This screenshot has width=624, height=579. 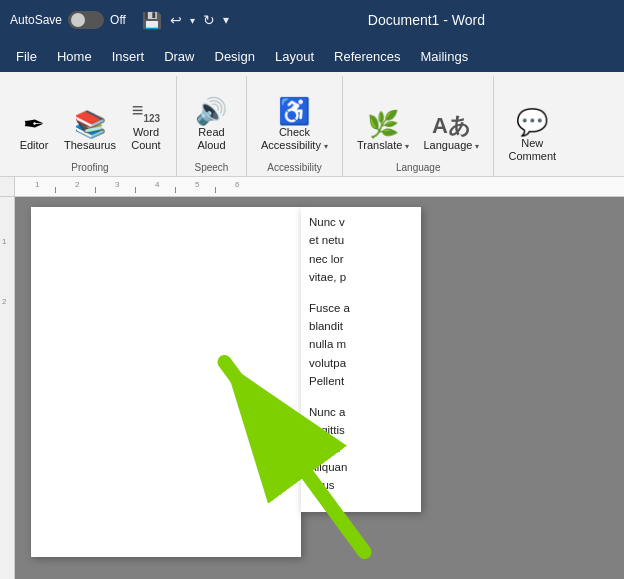 What do you see at coordinates (74, 56) in the screenshot?
I see `menu-home: Home` at bounding box center [74, 56].